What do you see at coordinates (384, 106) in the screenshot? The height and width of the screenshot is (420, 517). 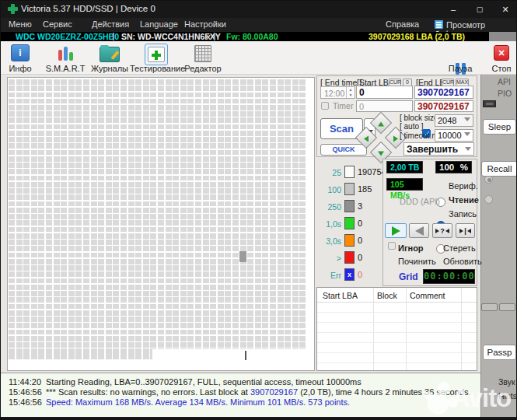 I see `timer-start-input` at bounding box center [384, 106].